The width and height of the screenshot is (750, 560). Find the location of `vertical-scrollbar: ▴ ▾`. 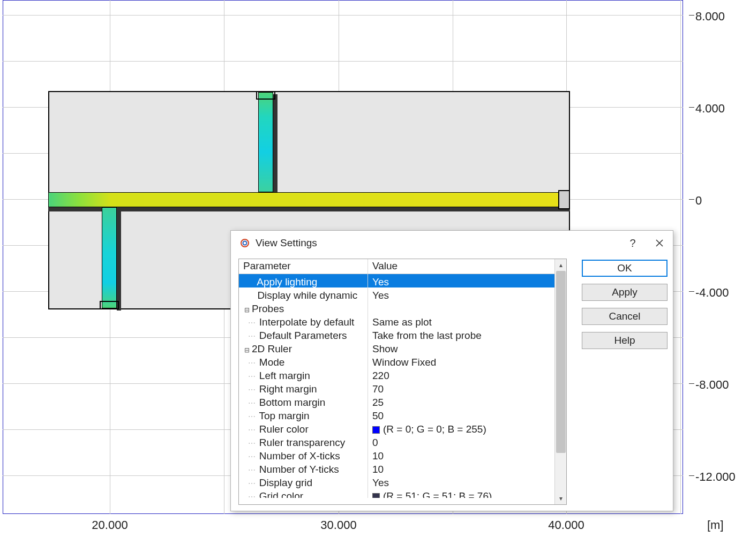

vertical-scrollbar: ▴ ▾ is located at coordinates (560, 382).